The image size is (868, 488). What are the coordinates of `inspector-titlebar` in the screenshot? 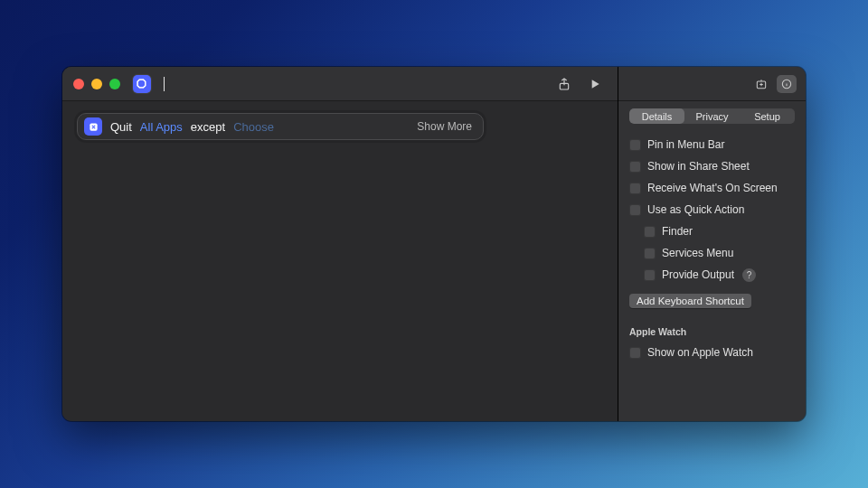 It's located at (712, 84).